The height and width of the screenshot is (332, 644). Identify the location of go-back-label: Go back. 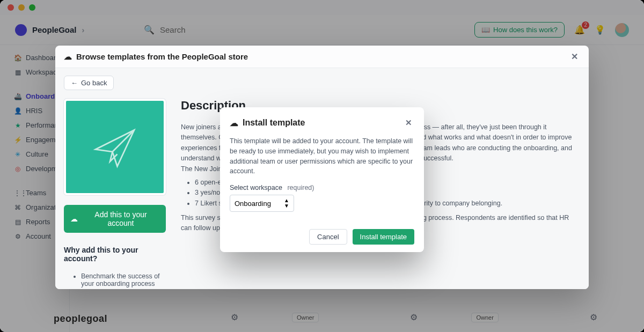
(94, 83).